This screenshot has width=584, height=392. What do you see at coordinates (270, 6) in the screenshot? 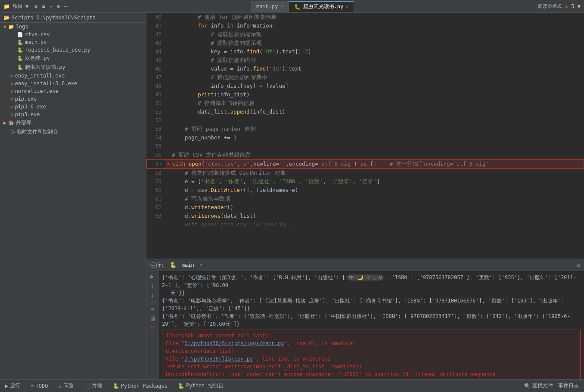
I see `tab-main-py: main.py ×` at bounding box center [270, 6].